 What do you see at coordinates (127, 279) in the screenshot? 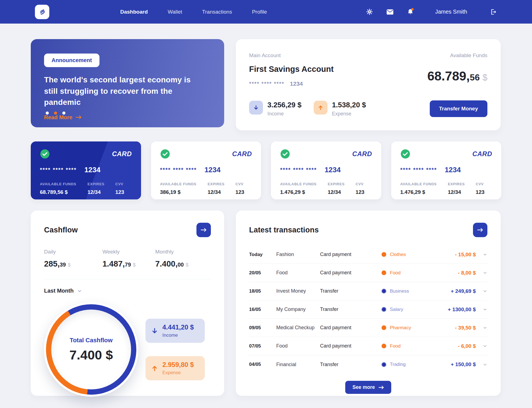
I see `divider` at bounding box center [127, 279].